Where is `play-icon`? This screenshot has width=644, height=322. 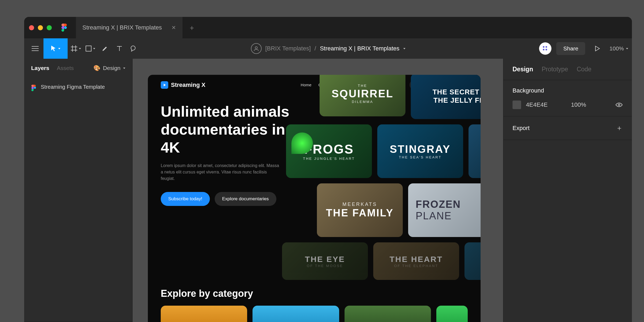
play-icon is located at coordinates (164, 85).